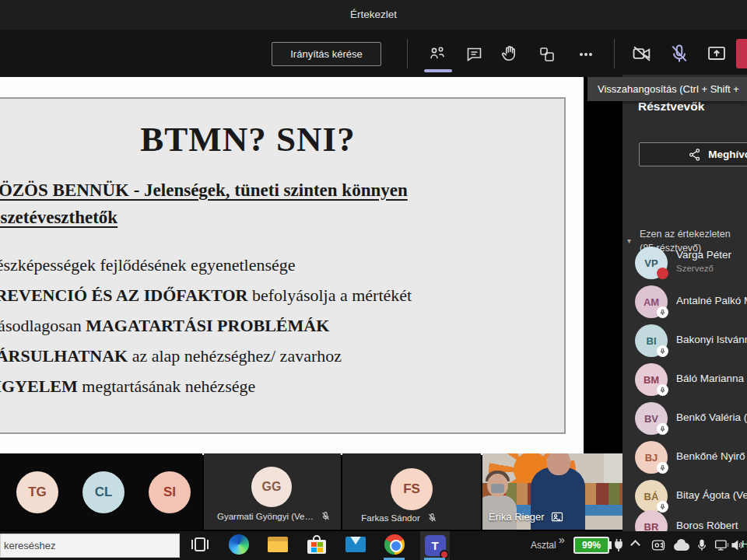 Image resolution: width=747 pixels, height=560 pixels. I want to click on participants-active-indicator, so click(438, 71).